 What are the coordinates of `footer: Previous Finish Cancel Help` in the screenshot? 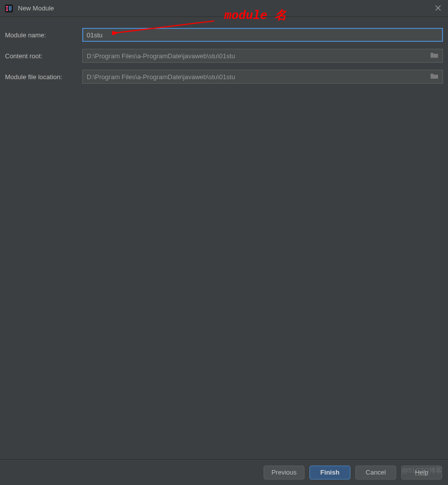 It's located at (224, 472).